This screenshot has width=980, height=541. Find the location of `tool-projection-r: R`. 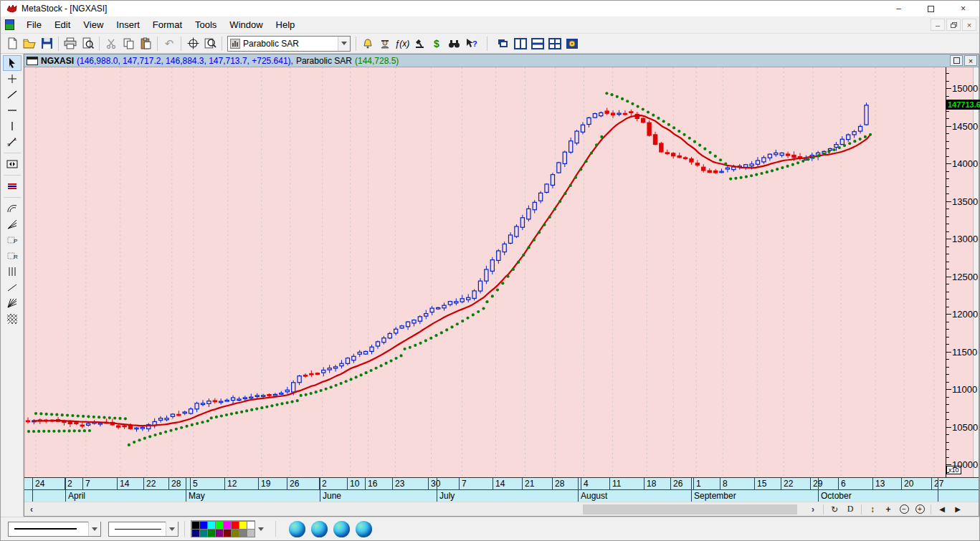

tool-projection-r: R is located at coordinates (12, 256).